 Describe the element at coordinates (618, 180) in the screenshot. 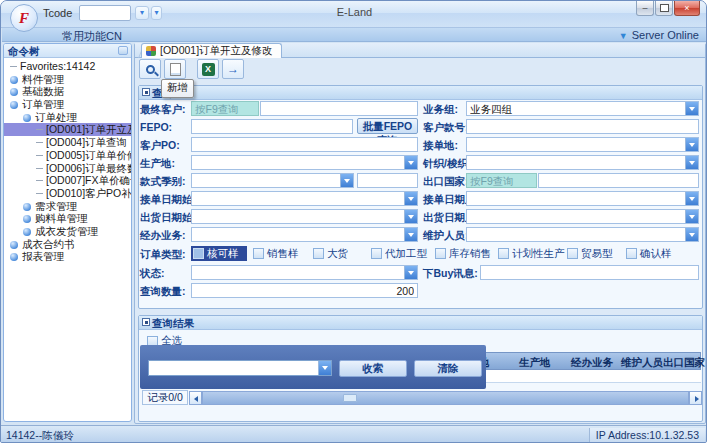

I see `export-country-input` at that location.